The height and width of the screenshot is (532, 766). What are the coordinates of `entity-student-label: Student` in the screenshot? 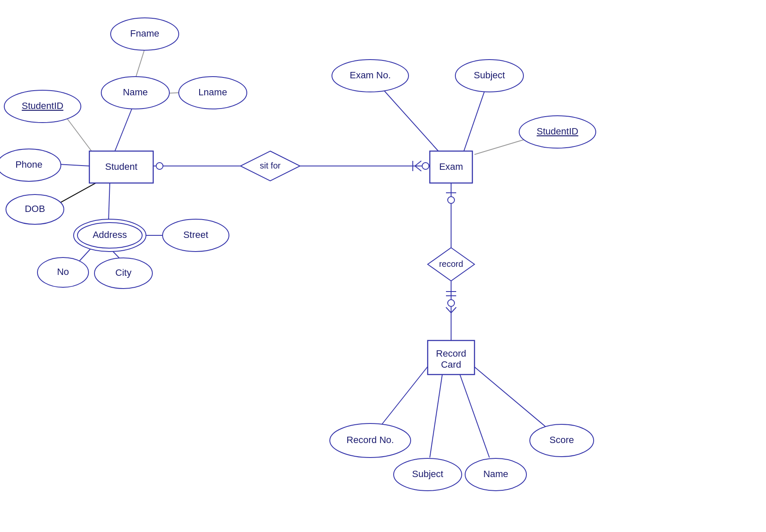 It's located at (121, 167).